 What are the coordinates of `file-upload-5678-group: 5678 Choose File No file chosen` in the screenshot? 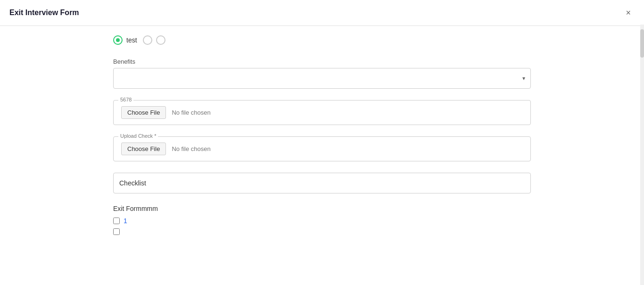 It's located at (322, 112).